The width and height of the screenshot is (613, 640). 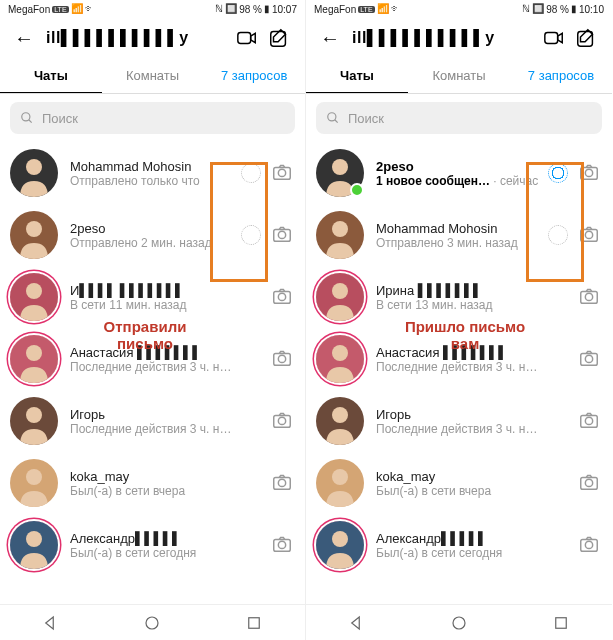 What do you see at coordinates (459, 297) in the screenshot?
I see `chat-row: Ирина ▌▌▌▌▌▌▌В сети 13 мин. назад` at bounding box center [459, 297].